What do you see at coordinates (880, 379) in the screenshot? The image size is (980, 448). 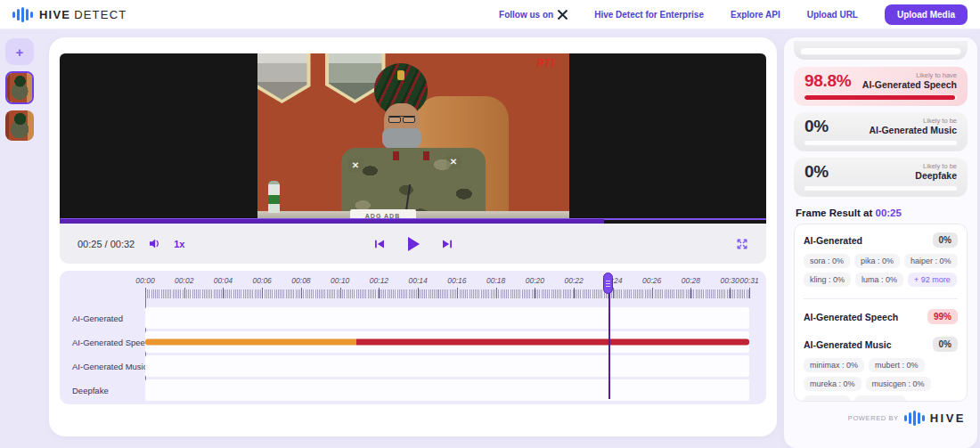 I see `model-chips: minimax : 0% mubert : 0% mureka : 0% mus…` at bounding box center [880, 379].